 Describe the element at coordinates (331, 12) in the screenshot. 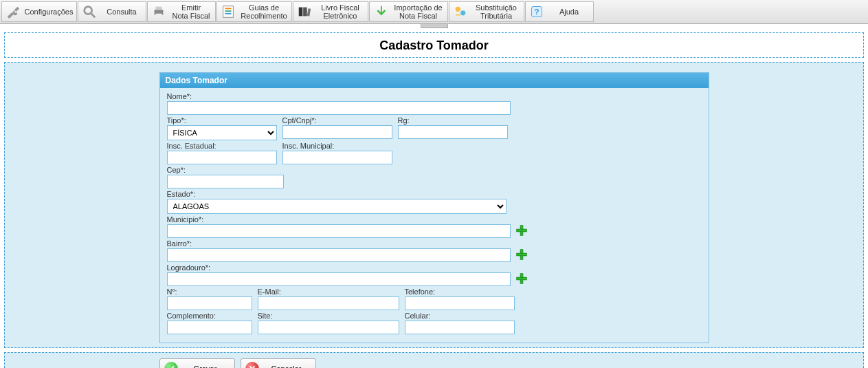

I see `livro-button: Livro Fiscal Eletrônico` at that location.